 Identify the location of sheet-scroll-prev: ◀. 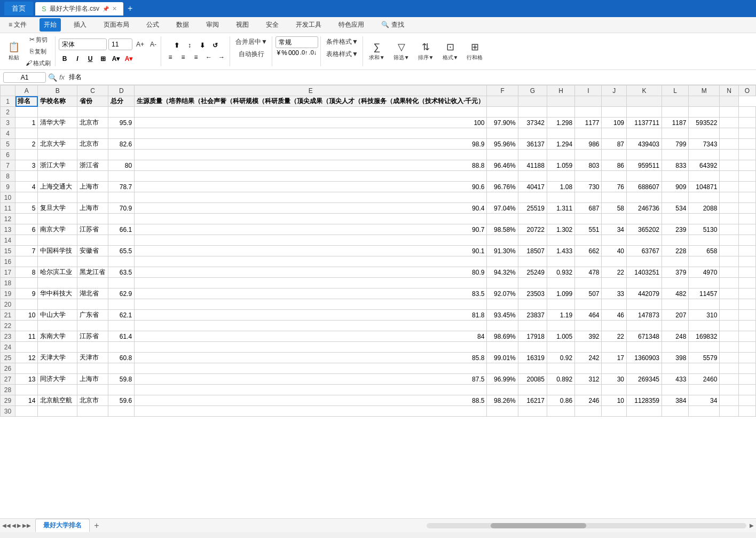
(14, 526).